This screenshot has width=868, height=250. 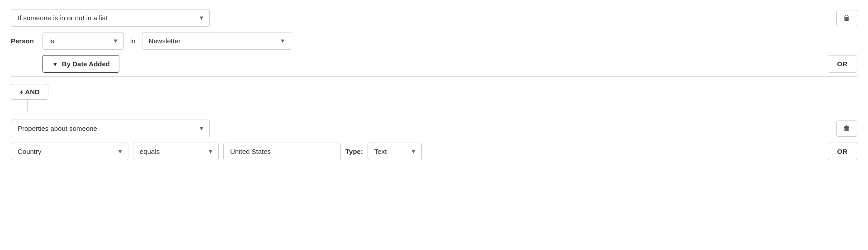 What do you see at coordinates (24, 41) in the screenshot?
I see `person-label: Person` at bounding box center [24, 41].